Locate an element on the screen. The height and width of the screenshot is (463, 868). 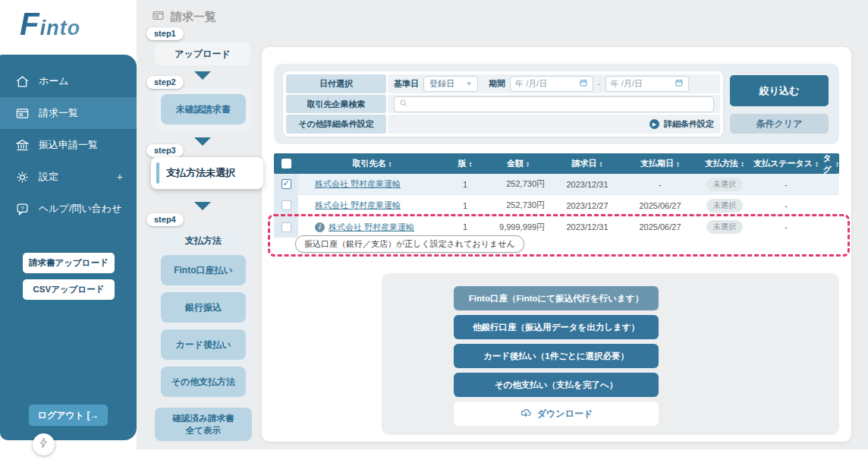
filter-vendor-content is located at coordinates (554, 105).